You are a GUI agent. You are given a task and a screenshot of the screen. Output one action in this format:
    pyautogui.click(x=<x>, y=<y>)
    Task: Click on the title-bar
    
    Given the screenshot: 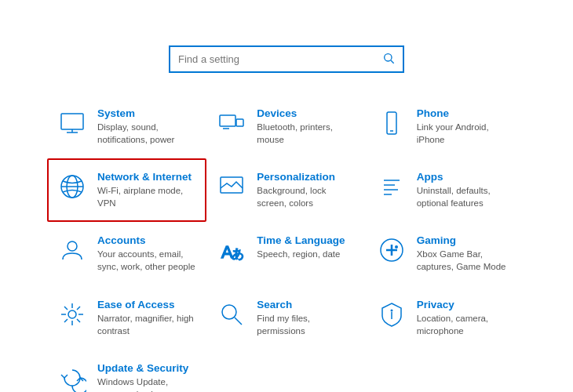 What is the action you would take?
    pyautogui.click(x=286, y=12)
    